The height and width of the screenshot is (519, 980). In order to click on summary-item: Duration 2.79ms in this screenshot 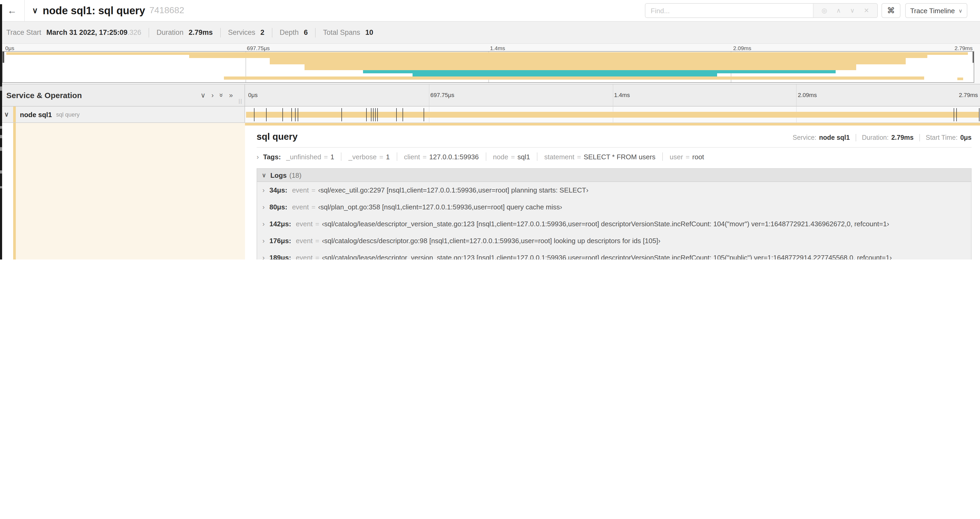, I will do `click(185, 33)`.